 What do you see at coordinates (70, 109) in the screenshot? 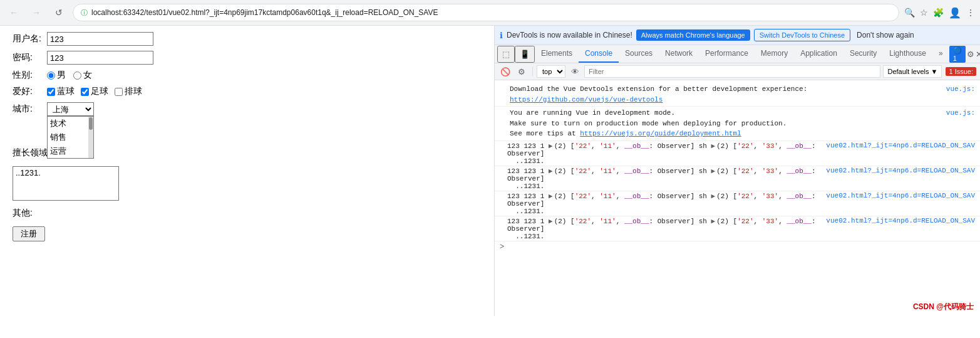
I see `city-select: 上海 北京 广州` at bounding box center [70, 109].